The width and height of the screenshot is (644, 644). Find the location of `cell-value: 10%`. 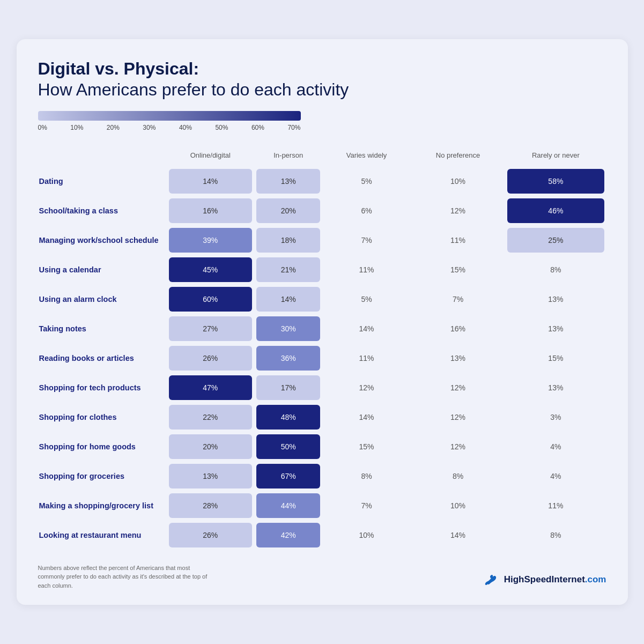

cell-value: 10% is located at coordinates (458, 181).